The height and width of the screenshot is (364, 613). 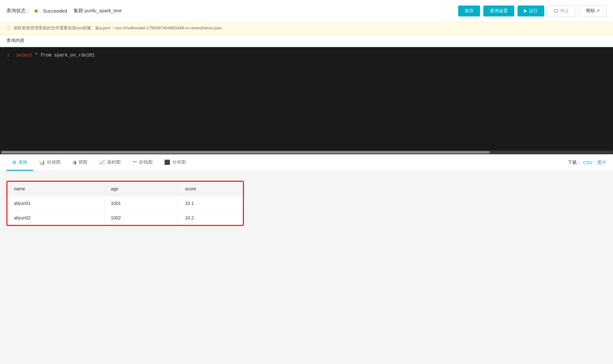 What do you see at coordinates (6, 99) in the screenshot?
I see `line-numbers: 1` at bounding box center [6, 99].